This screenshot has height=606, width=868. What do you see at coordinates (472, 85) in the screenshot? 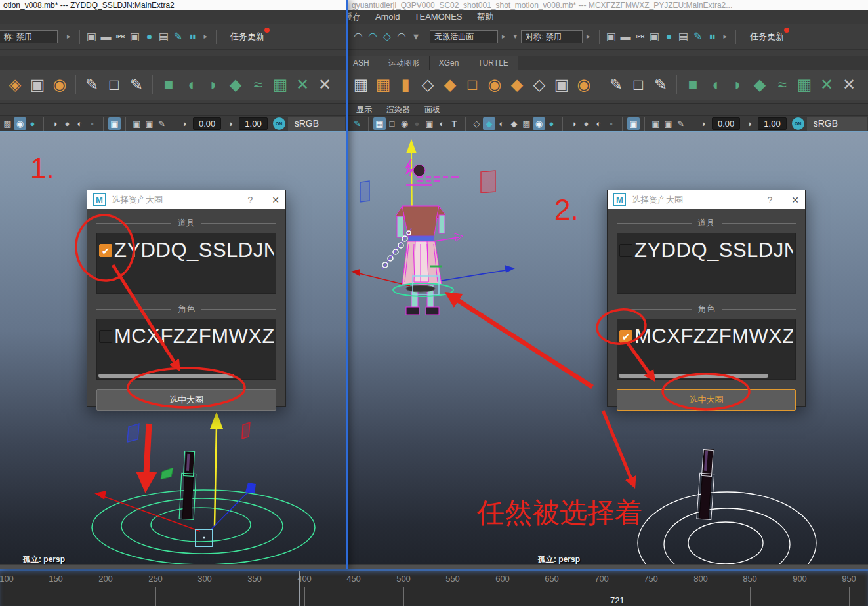
I see `shelf-rect-handles-icon: □` at bounding box center [472, 85].